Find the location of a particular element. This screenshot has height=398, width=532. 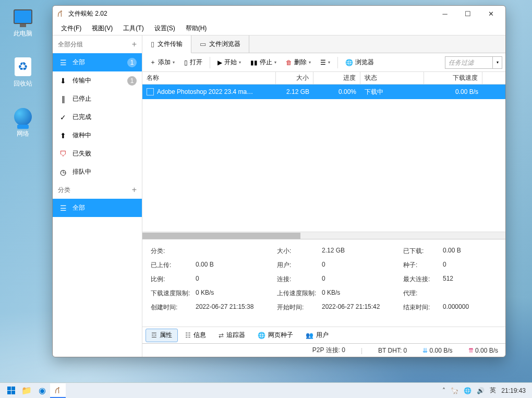

filter-box: ▾ is located at coordinates (474, 63).